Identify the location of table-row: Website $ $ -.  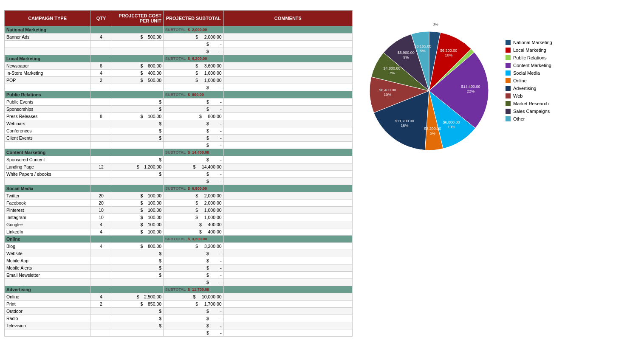
(178, 254).